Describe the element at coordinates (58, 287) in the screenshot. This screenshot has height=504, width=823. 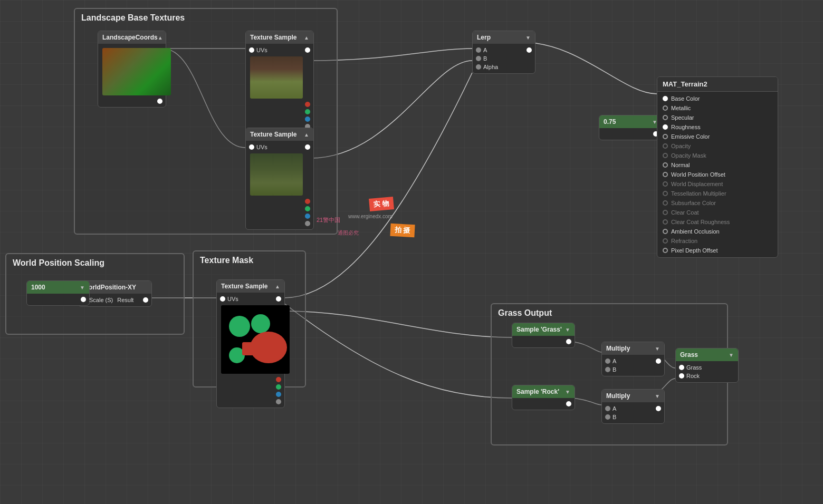
I see `value-1000-header: 1000 ▼` at that location.